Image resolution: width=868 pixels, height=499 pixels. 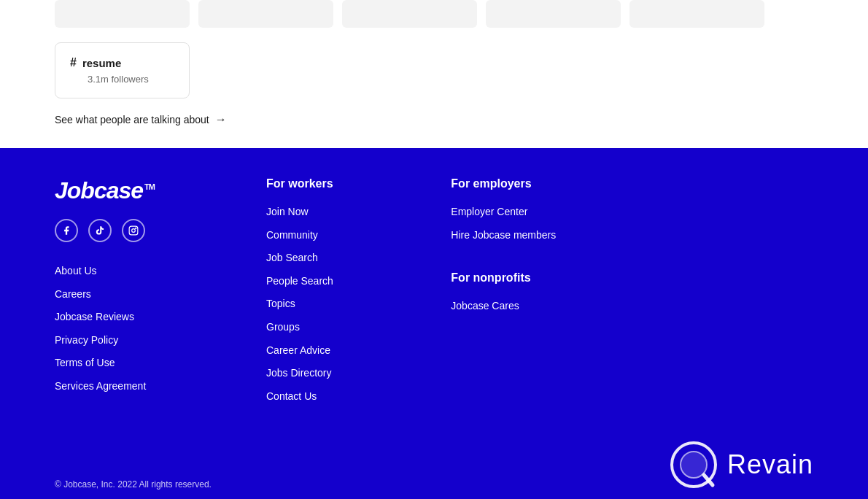 I want to click on resume-followers: 3.1m followers, so click(x=131, y=79).